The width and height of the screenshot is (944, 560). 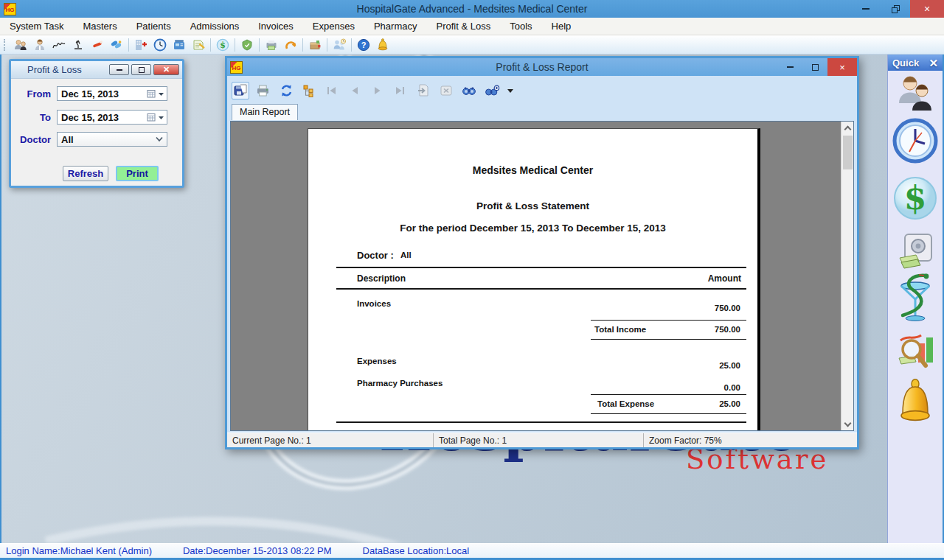 What do you see at coordinates (469, 91) in the screenshot?
I see `find-icon` at bounding box center [469, 91].